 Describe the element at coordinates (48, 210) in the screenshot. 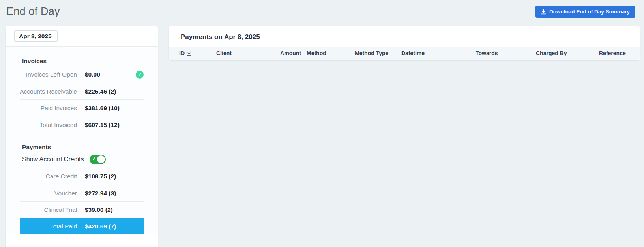

I see `stat-label: Clinical Trial` at that location.